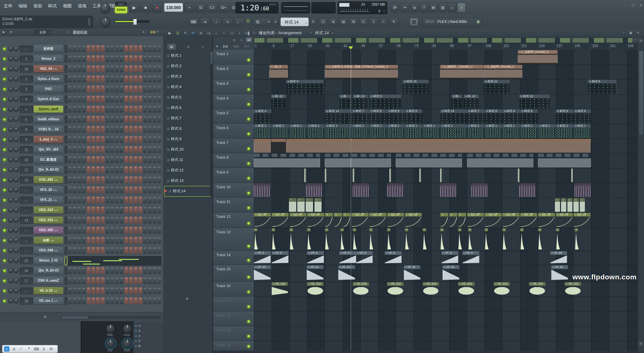 This screenshot has height=353, width=644. I want to click on playlist-close: ✕, so click(638, 33).